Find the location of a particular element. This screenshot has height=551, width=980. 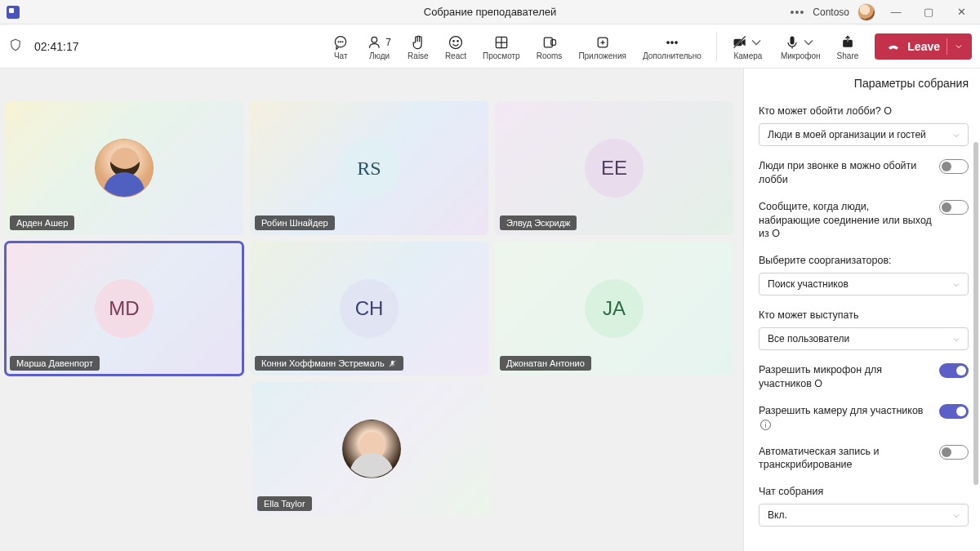

mic-button: Микрофон is located at coordinates (800, 47).